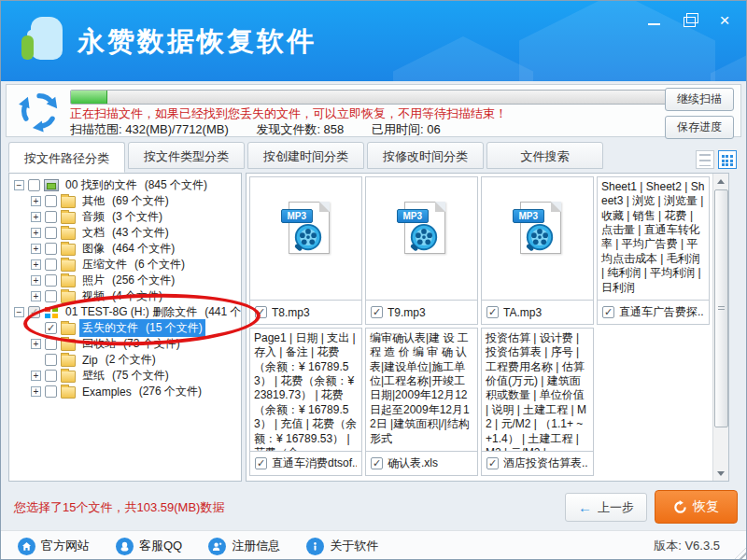  Describe the element at coordinates (125, 217) in the screenshot. I see `tree-item: +音频(3 个文件)` at that location.